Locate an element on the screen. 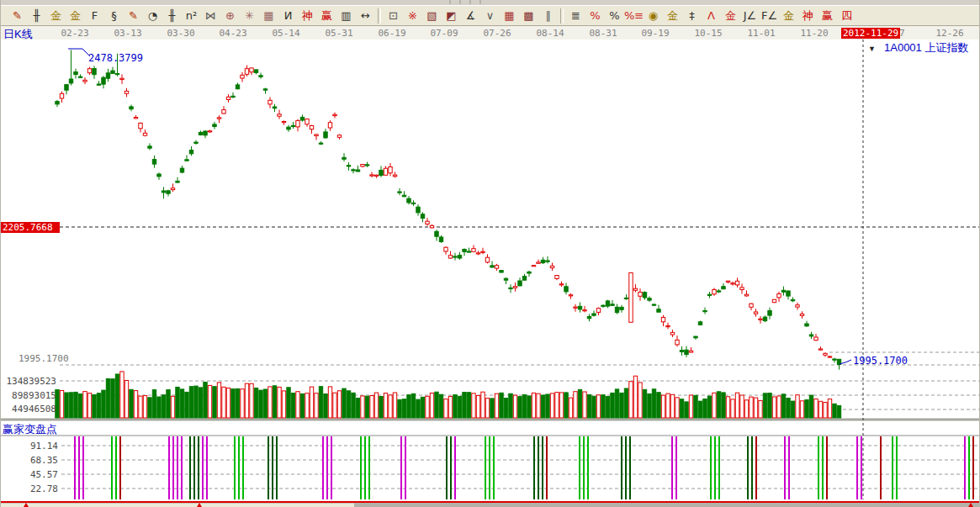  symbol-label: 1A0001 上证指数 is located at coordinates (926, 48).